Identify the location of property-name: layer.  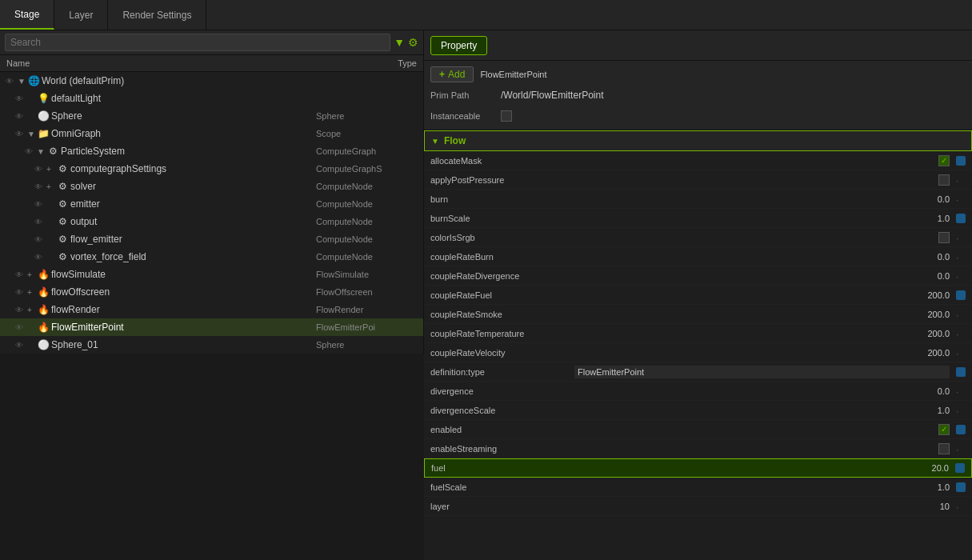
(502, 506).